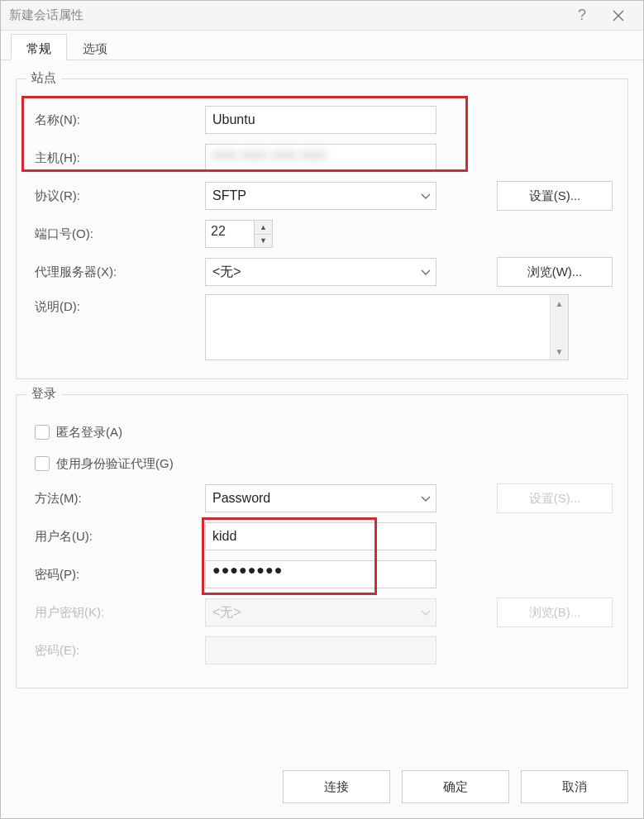 This screenshot has width=644, height=819. What do you see at coordinates (322, 650) in the screenshot?
I see `row-keypass: 密码(E):` at bounding box center [322, 650].